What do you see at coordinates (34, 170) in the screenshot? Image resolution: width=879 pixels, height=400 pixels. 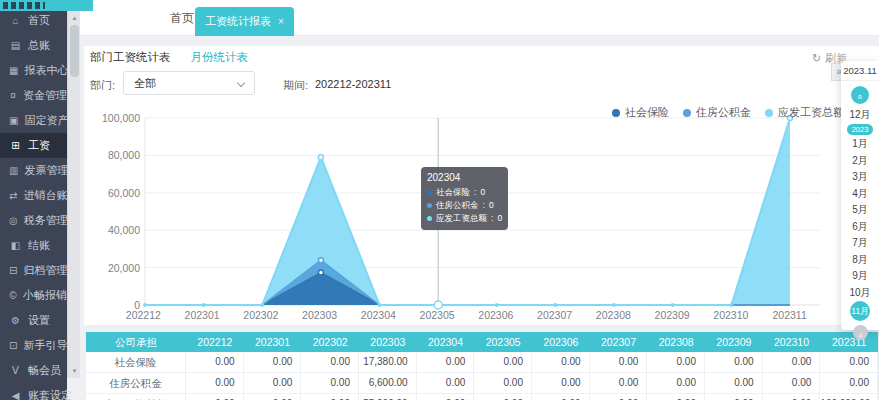 I see `sidebar-item: ▥ 发票管理` at bounding box center [34, 170].